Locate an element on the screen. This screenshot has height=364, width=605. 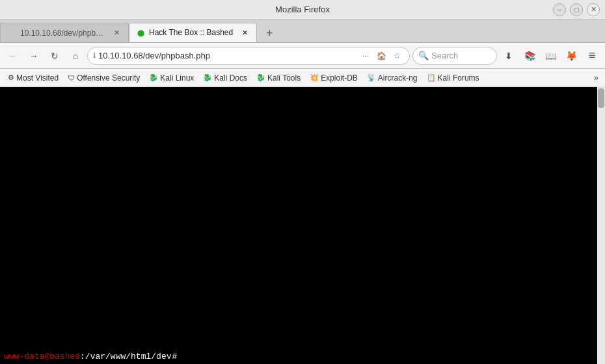
maximize-button: □ is located at coordinates (576, 10).